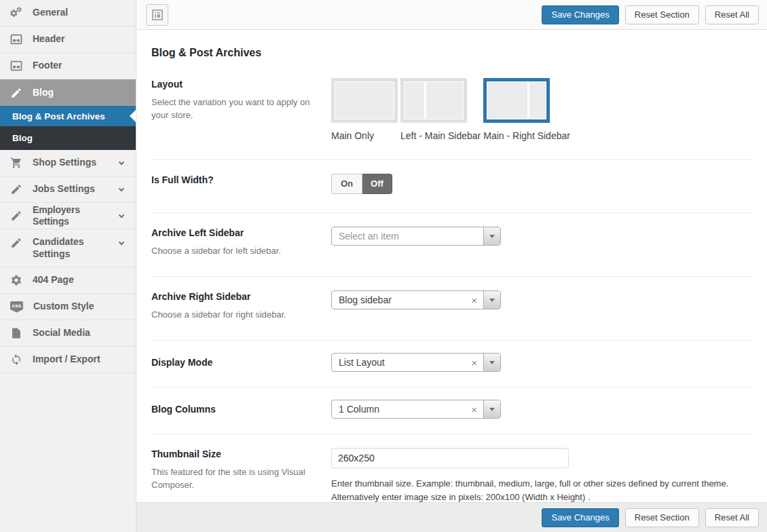  What do you see at coordinates (364, 110) in the screenshot?
I see `layout-option-main-only: Main Only` at bounding box center [364, 110].